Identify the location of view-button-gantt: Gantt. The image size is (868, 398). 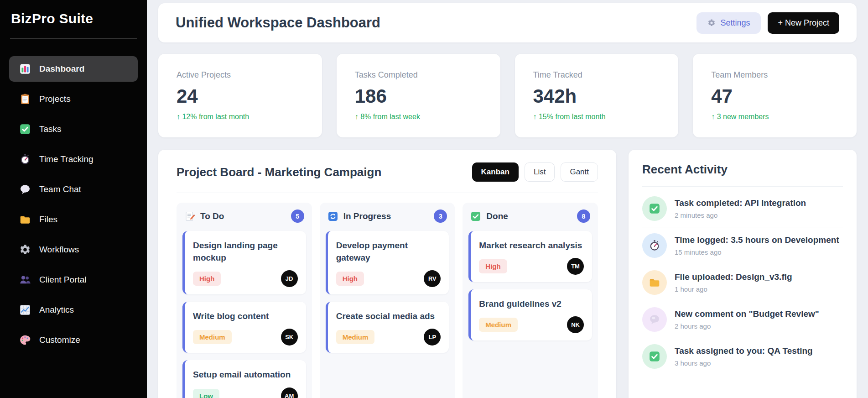
(579, 172).